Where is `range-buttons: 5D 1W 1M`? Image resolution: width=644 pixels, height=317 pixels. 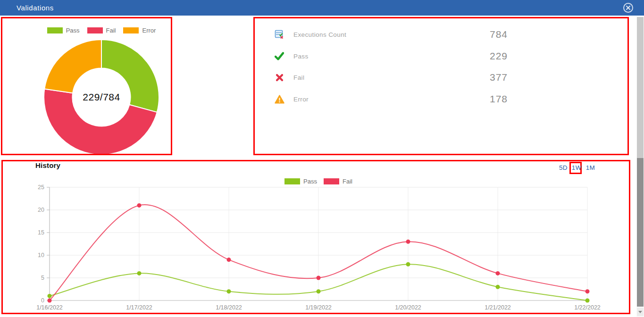 range-buttons: 5D 1W 1M is located at coordinates (577, 168).